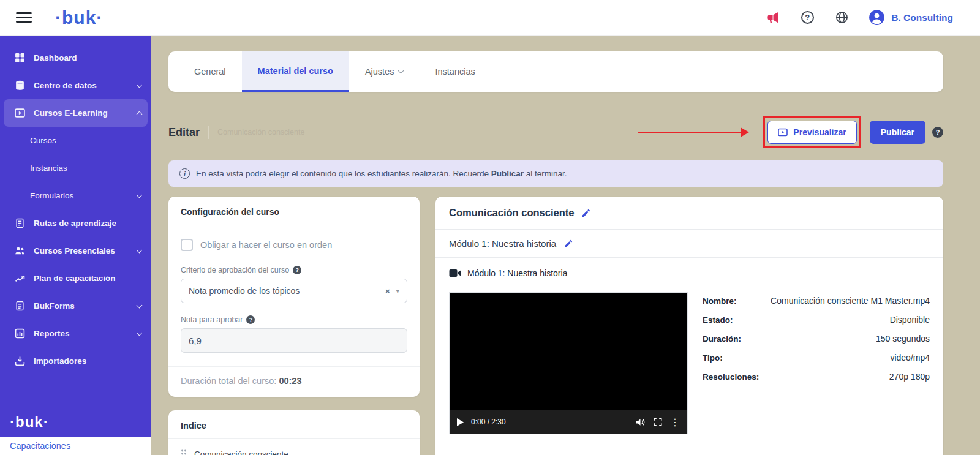 Image resolution: width=980 pixels, height=455 pixels. I want to click on meta-row: Resoluciones: 270p 180p, so click(816, 377).